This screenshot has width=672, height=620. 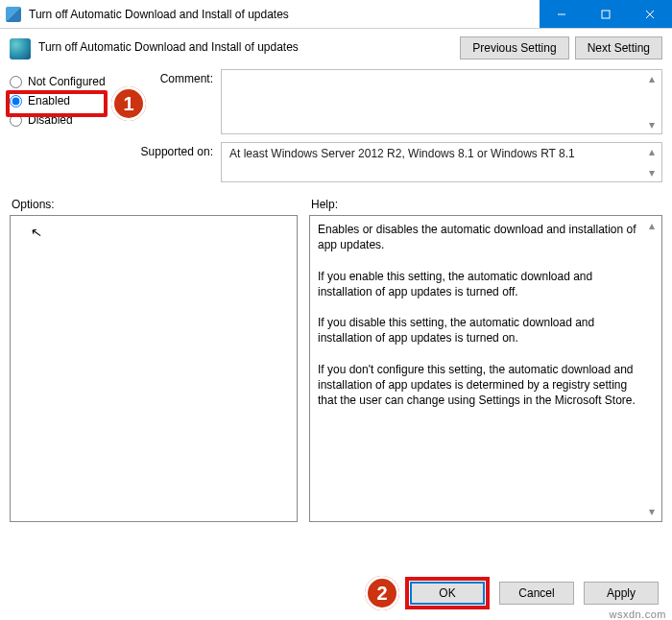 What do you see at coordinates (67, 82) in the screenshot?
I see `radio-not-configured-label: Not Configured` at bounding box center [67, 82].